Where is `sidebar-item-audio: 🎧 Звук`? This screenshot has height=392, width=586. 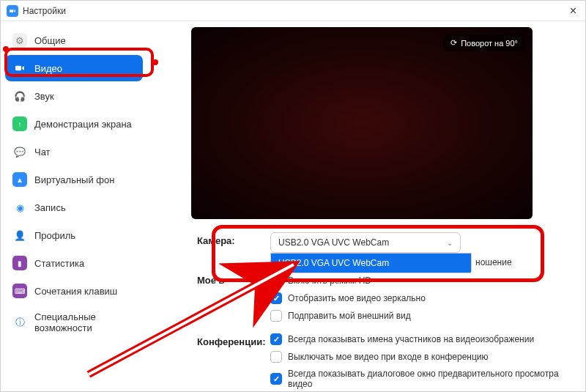 sidebar-item-audio: 🎧 Звук is located at coordinates (74, 96).